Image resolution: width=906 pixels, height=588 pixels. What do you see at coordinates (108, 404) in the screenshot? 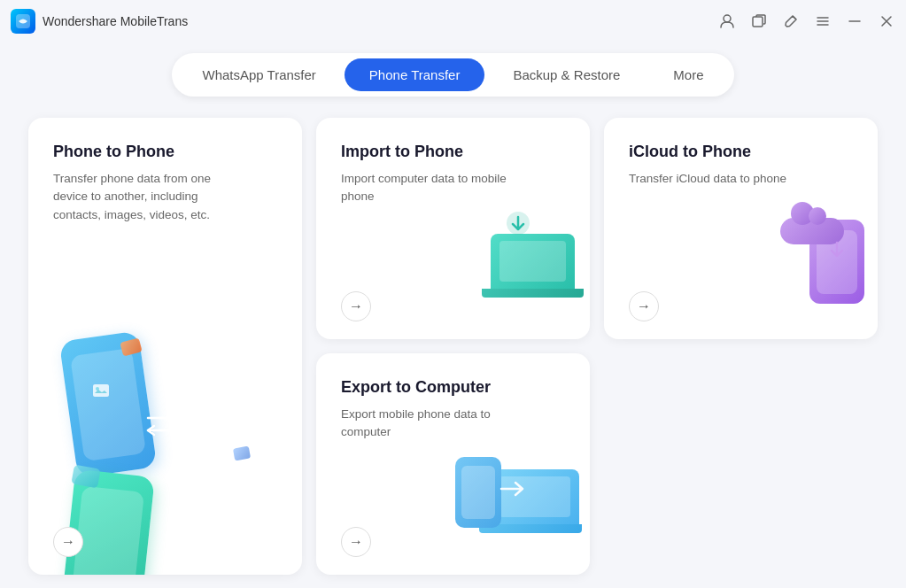
I see `phone-back-shape` at bounding box center [108, 404].